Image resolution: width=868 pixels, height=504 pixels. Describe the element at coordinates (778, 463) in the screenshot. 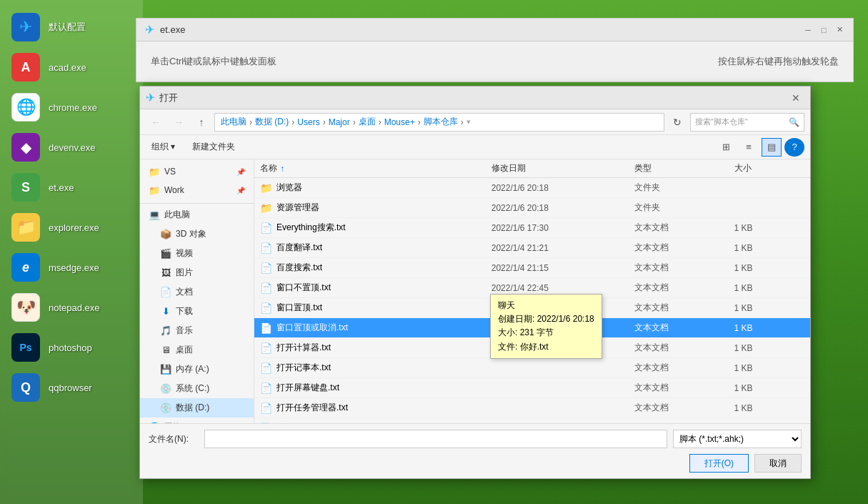

I see `cancel-button: 取消` at that location.